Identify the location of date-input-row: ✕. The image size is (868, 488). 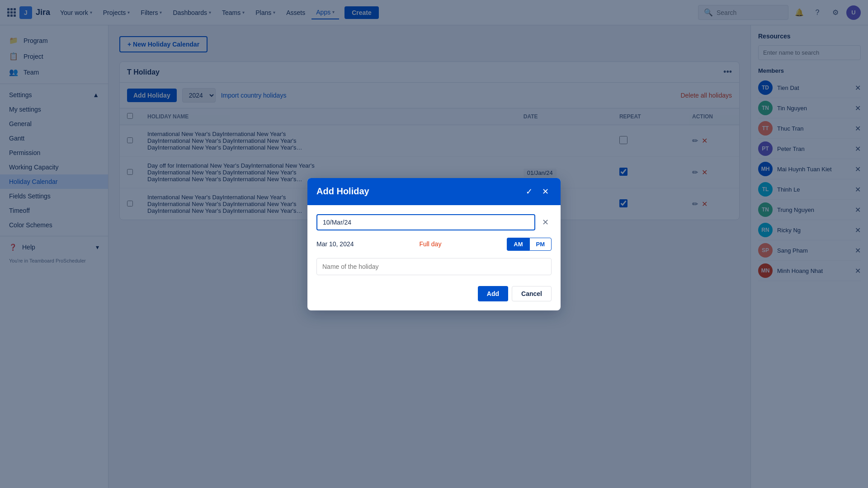
(434, 222).